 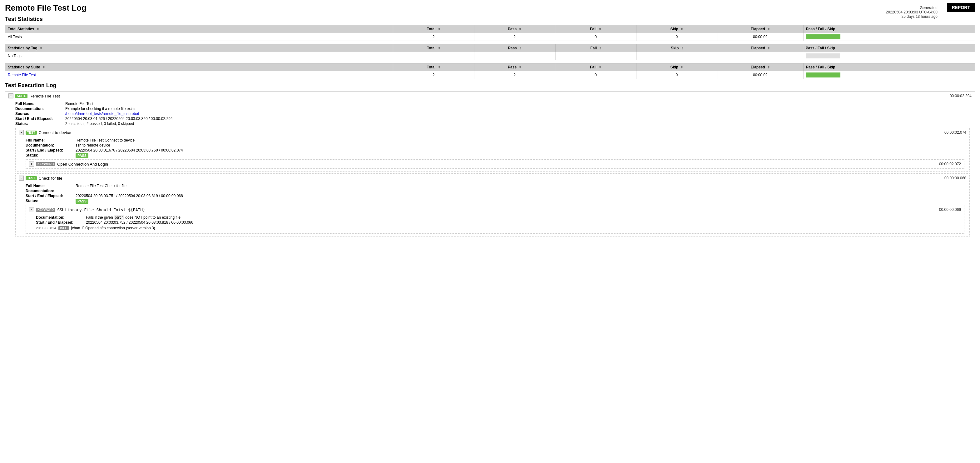 I want to click on info-value: ssh to remote device, so click(x=93, y=145).